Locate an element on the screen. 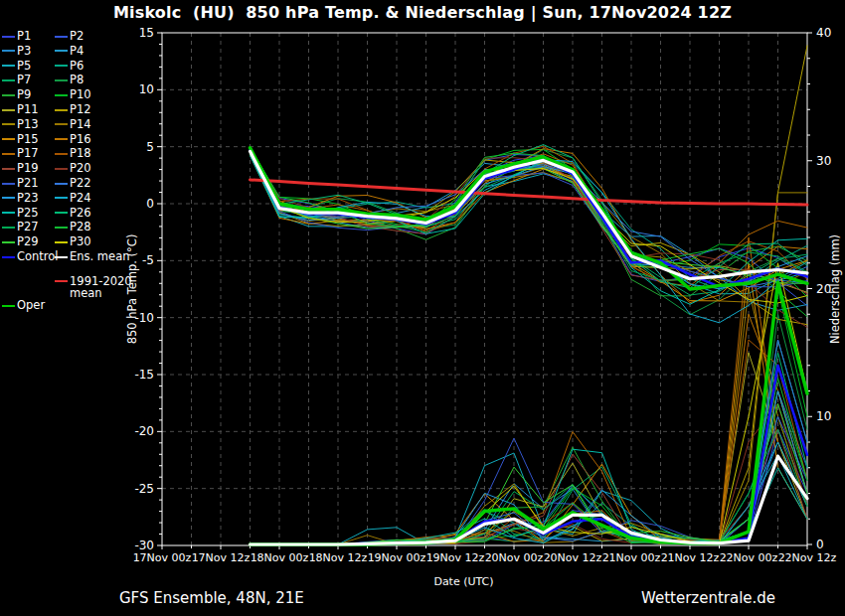 The width and height of the screenshot is (845, 616). date-tick-label: 22Nov 00z is located at coordinates (750, 558).